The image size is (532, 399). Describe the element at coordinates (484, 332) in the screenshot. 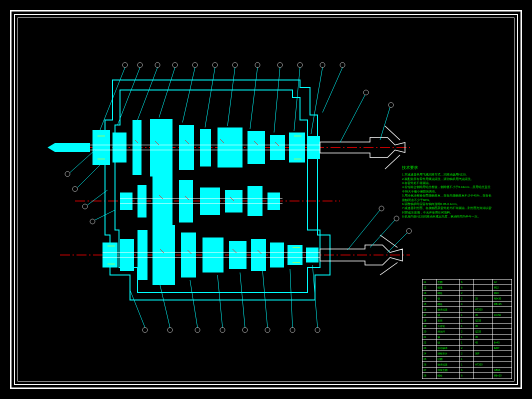

I see `parts-cell: Q235` at that location.